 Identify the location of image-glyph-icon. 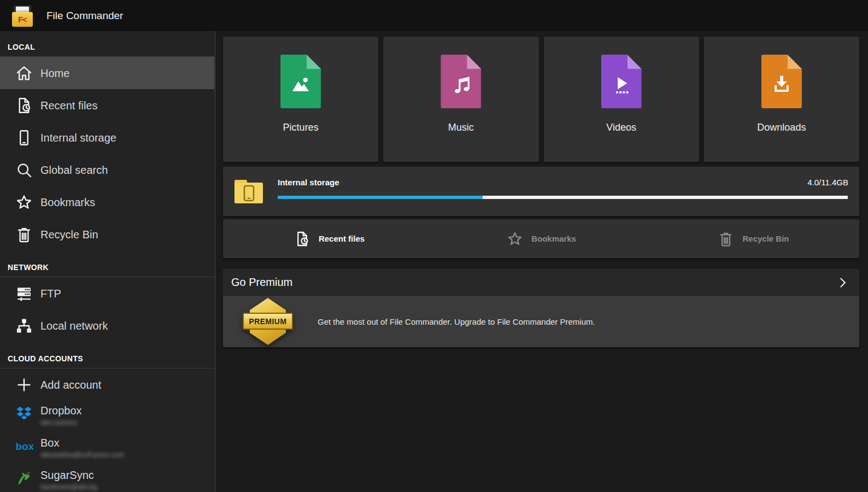
(301, 84).